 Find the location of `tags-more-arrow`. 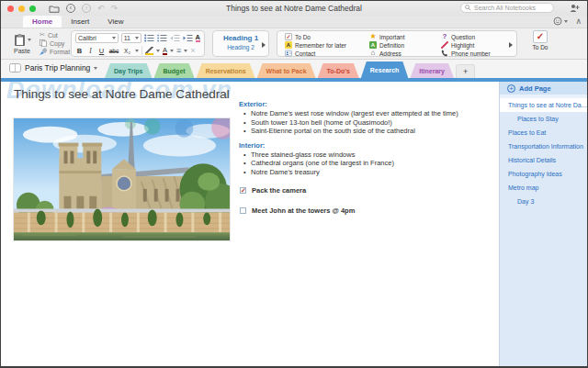

tags-more-arrow is located at coordinates (511, 45).